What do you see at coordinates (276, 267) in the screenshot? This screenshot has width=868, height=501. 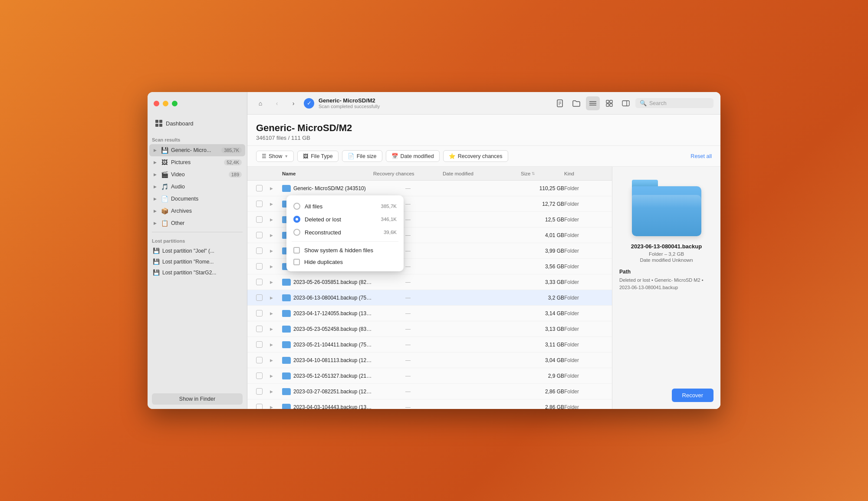 I see `row-expand-5: ▶` at bounding box center [276, 267].